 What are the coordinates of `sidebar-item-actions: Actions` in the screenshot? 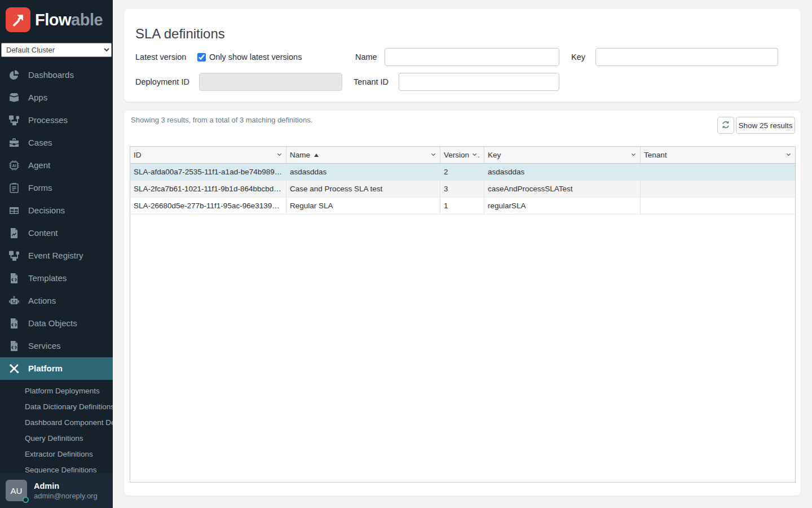 It's located at (56, 301).